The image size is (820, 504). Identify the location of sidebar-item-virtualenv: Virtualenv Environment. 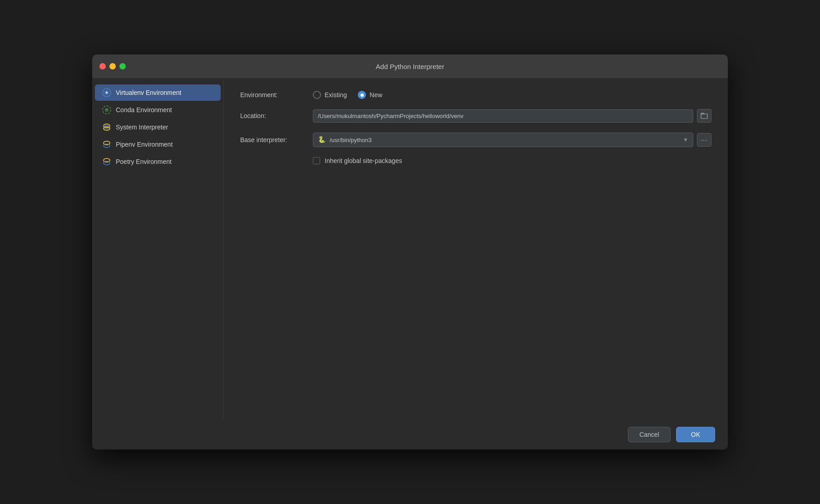
(158, 93).